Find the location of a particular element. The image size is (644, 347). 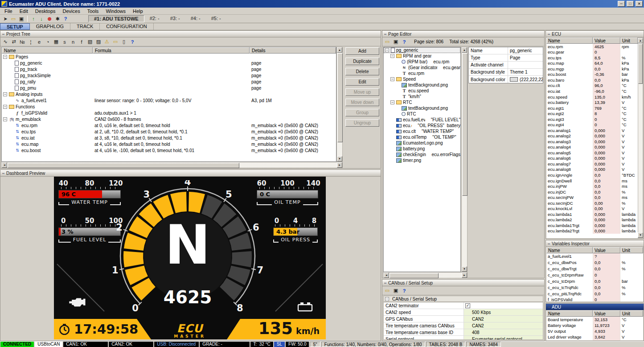

variable-row: c_ecu_tcDrpmRaw 0 is located at coordinates (595, 275).